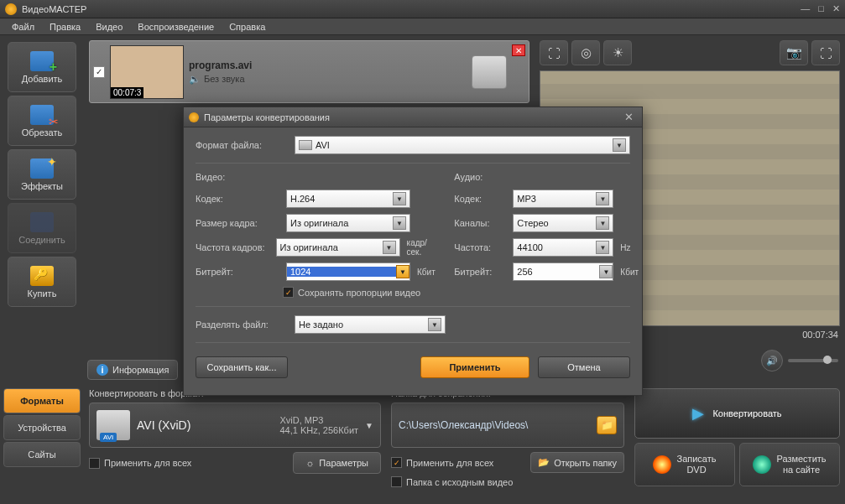 Image resolution: width=845 pixels, height=504 pixels. What do you see at coordinates (790, 465) in the screenshot?
I see `publish-web-button: Разместитьна сайте` at bounding box center [790, 465].